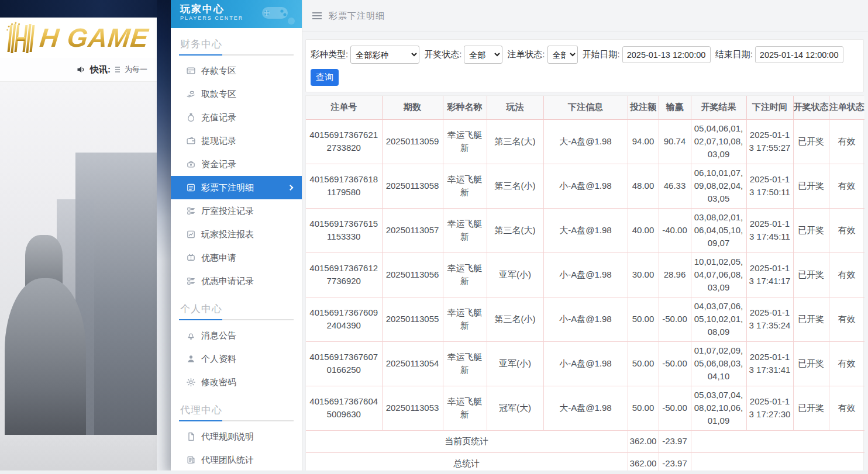 The width and height of the screenshot is (868, 474). I want to click on sidebar-item-profile: 个人资料, so click(236, 359).